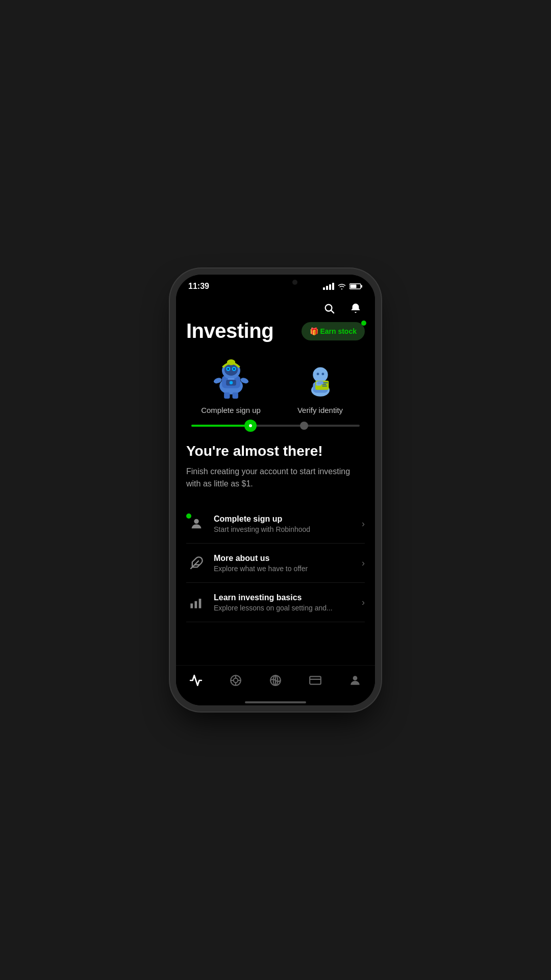 This screenshot has height=980, width=551. What do you see at coordinates (276, 307) in the screenshot?
I see `header-row` at bounding box center [276, 307].